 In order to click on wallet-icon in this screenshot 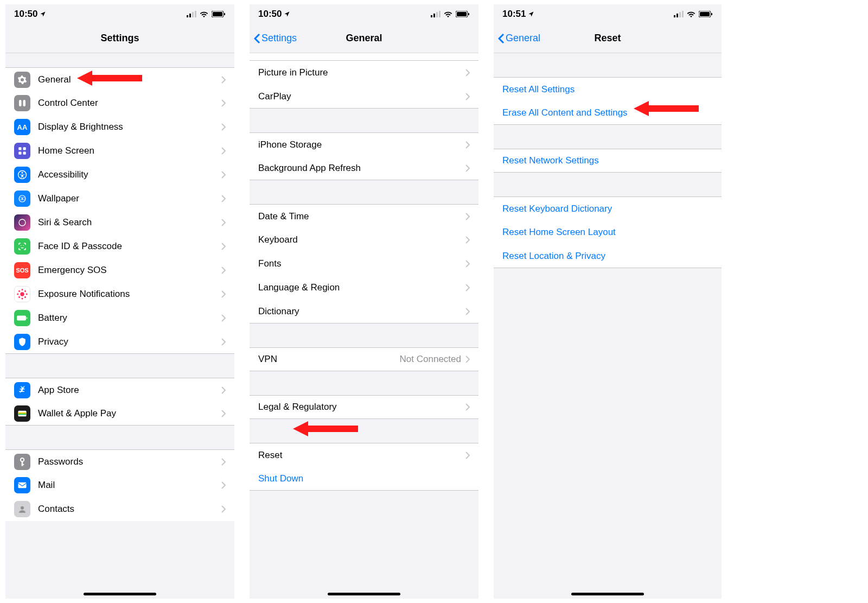, I will do `click(22, 414)`.